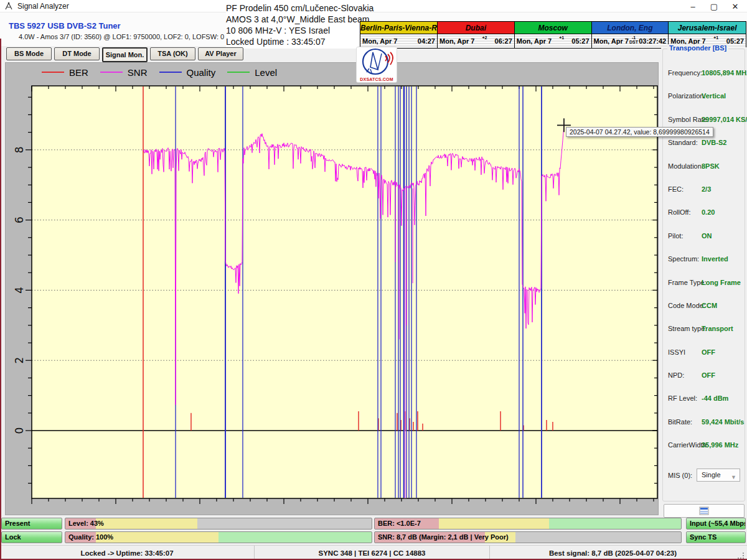 This screenshot has width=747, height=560. What do you see at coordinates (631, 35) in the screenshot?
I see `clock-3: London, EngMon, Apr 7-1DST03:27:42` at bounding box center [631, 35].